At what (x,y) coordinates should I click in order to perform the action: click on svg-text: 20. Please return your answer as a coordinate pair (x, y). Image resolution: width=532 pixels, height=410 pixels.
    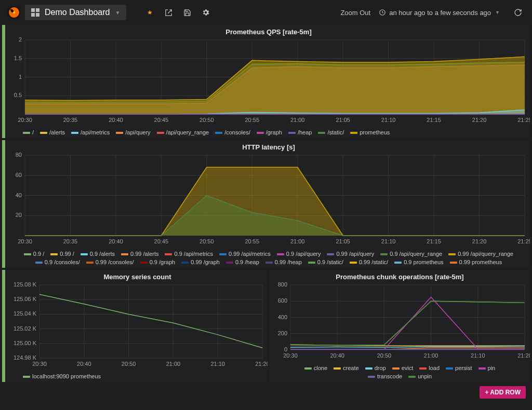
    Looking at the image, I should click on (19, 215).